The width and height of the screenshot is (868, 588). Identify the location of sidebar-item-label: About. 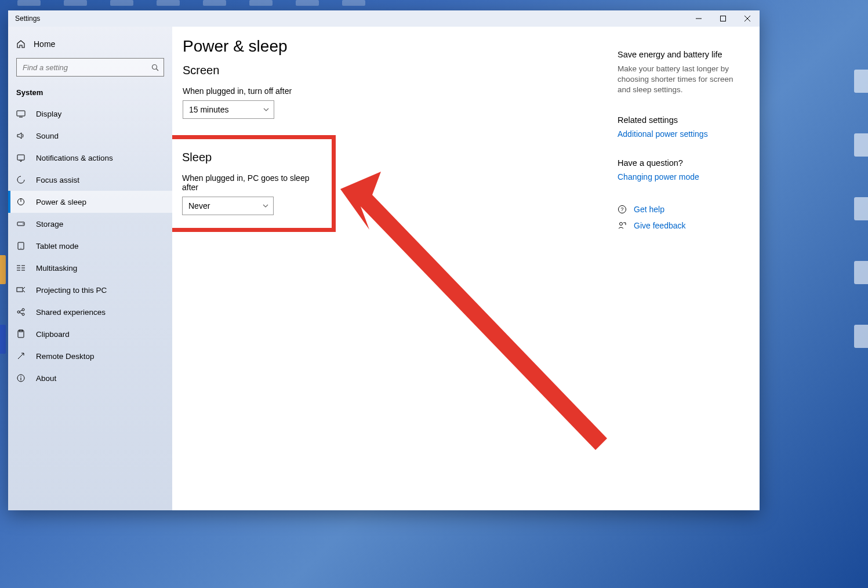
(46, 378).